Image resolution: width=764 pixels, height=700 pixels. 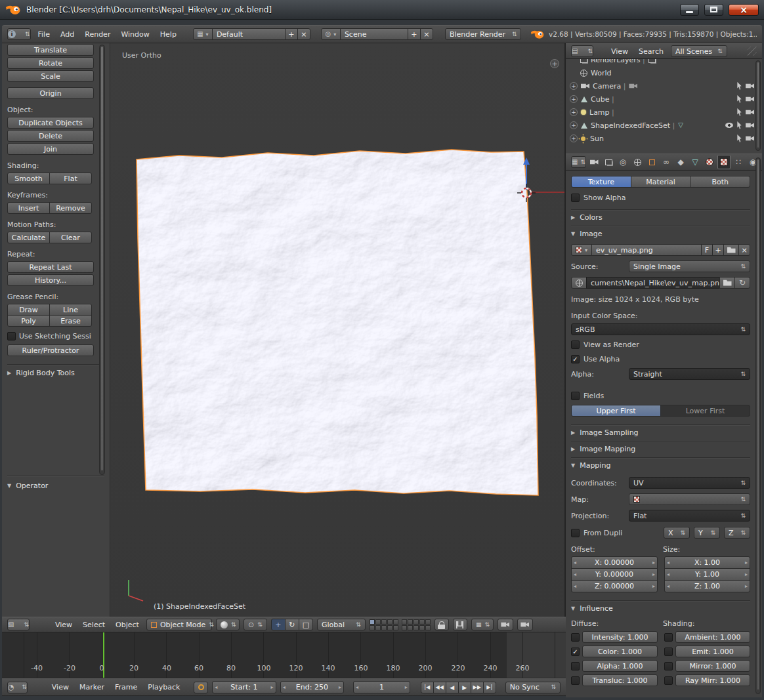 I want to click on mapping-panel-header: ▼Mapping, so click(x=660, y=466).